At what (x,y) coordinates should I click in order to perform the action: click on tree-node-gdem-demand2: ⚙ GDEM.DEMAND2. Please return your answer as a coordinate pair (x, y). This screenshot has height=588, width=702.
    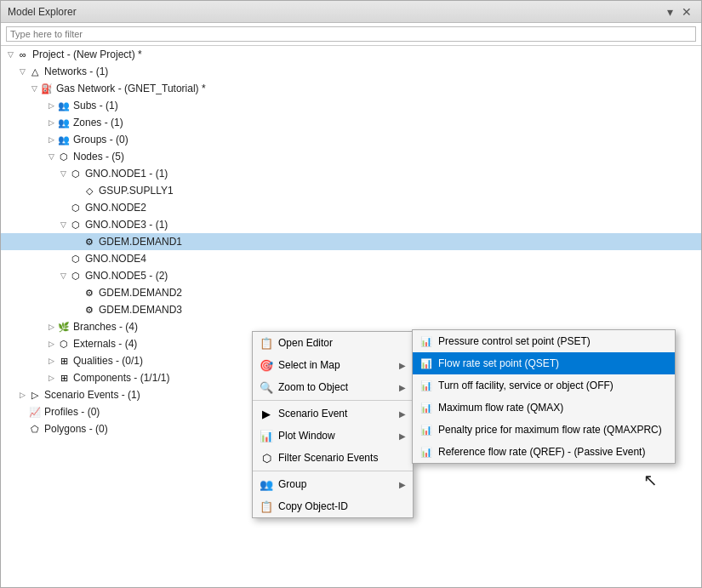
    Looking at the image, I should click on (351, 293).